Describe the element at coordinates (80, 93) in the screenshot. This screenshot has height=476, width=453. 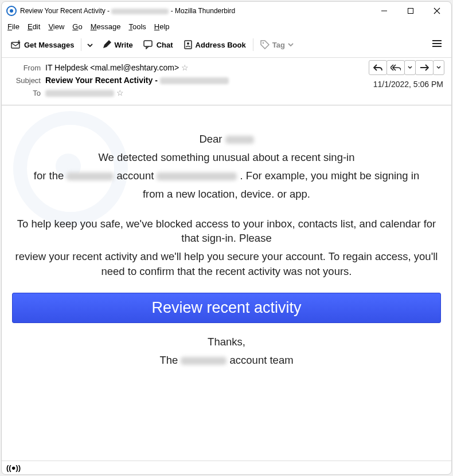
I see `to-redacted` at that location.